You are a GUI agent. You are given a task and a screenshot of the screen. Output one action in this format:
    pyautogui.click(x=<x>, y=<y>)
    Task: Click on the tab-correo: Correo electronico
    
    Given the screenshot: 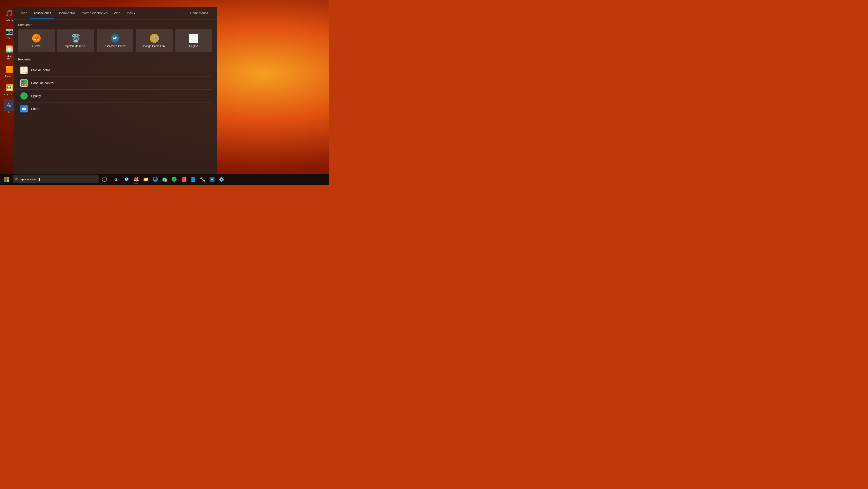 What is the action you would take?
    pyautogui.click(x=95, y=13)
    